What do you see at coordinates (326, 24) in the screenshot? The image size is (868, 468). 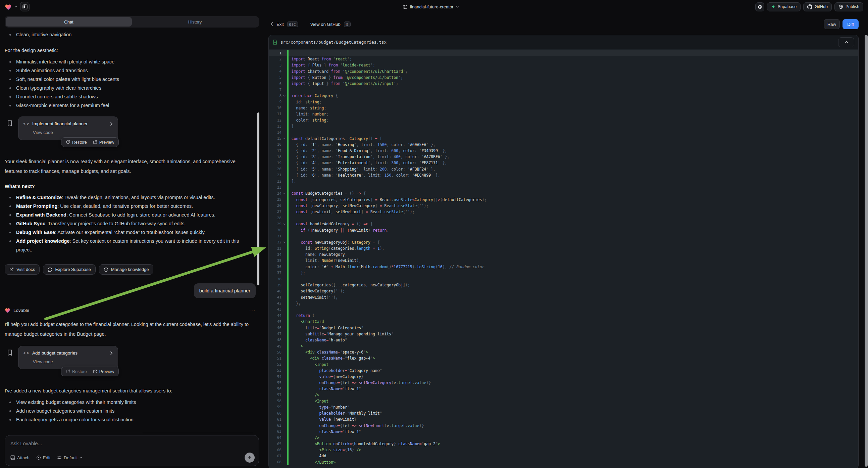 I see `view-on-github-button: View on GitHub` at bounding box center [326, 24].